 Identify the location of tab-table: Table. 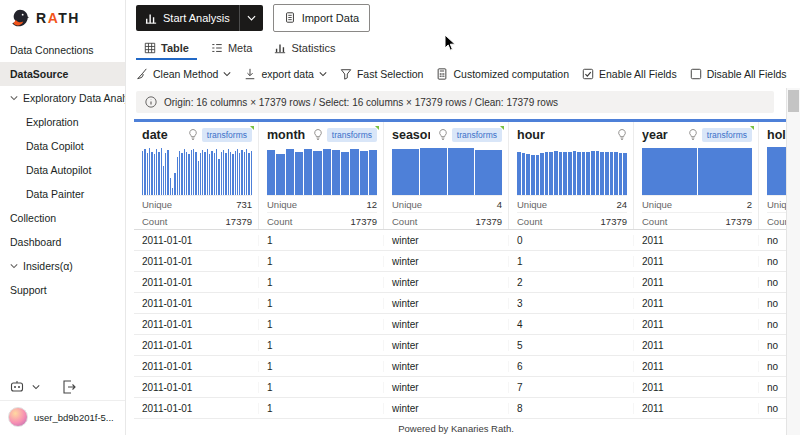
(166, 51).